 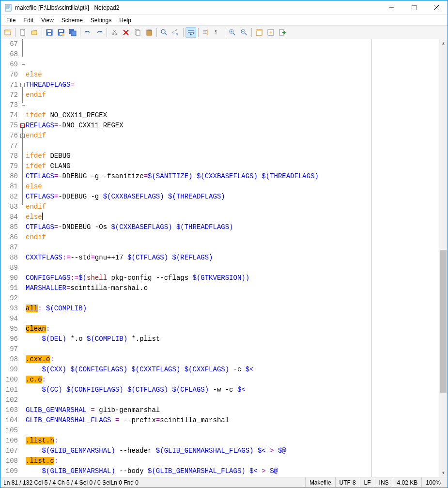 What do you see at coordinates (28, 20) in the screenshot?
I see `menu-edit: Edit` at bounding box center [28, 20].